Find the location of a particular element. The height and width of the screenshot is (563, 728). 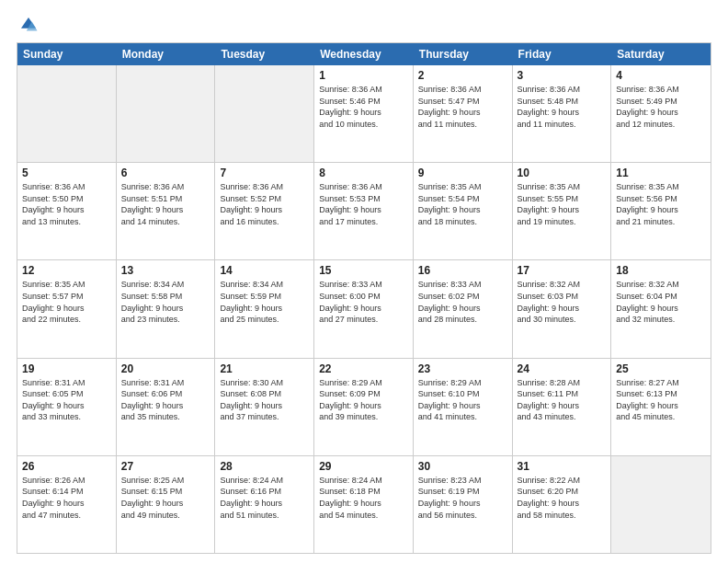

cell-detail: Sunrise: 8:28 AM Sunset: 6:11 PM Dayligh… is located at coordinates (563, 400).